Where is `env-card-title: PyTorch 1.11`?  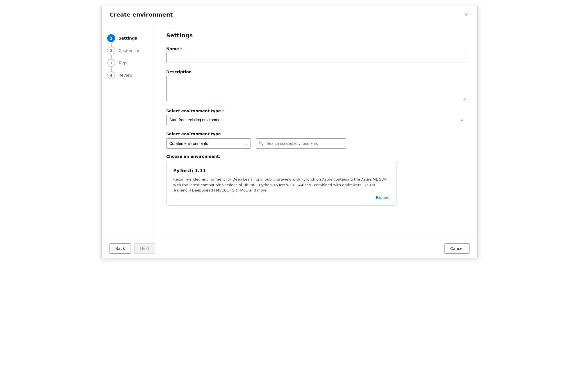
env-card-title: PyTorch 1.11 is located at coordinates (281, 171).